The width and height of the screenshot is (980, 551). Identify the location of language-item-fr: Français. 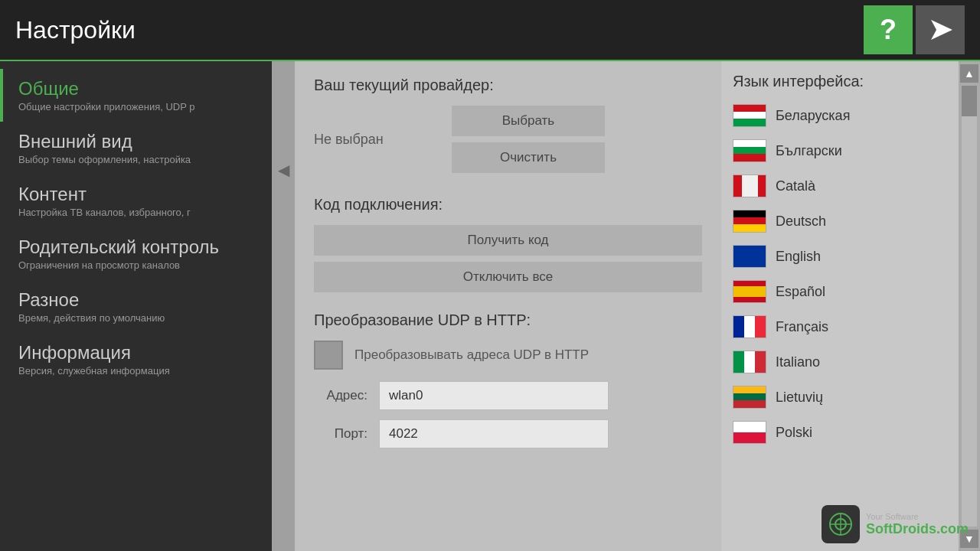
(840, 327).